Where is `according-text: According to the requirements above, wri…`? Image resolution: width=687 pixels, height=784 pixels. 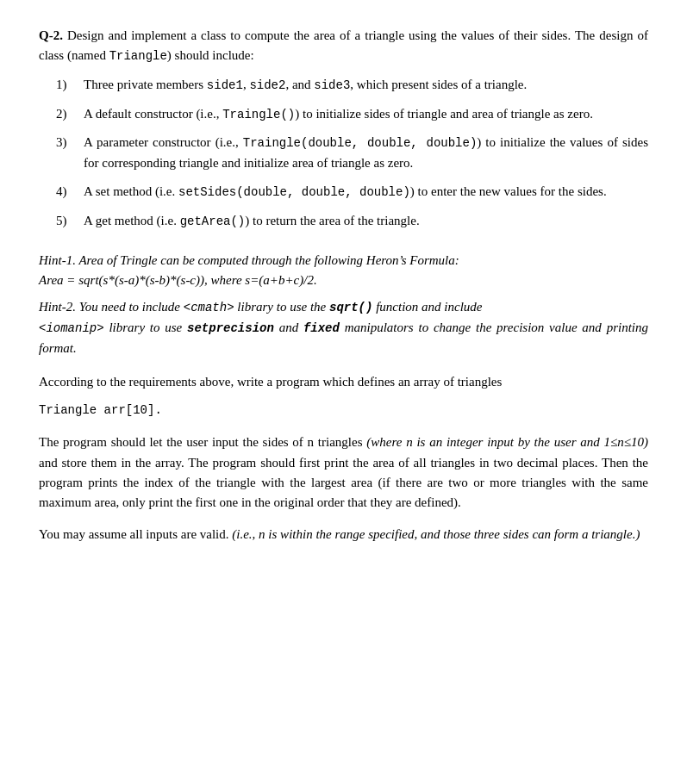 according-text: According to the requirements above, wri… is located at coordinates (343, 383).